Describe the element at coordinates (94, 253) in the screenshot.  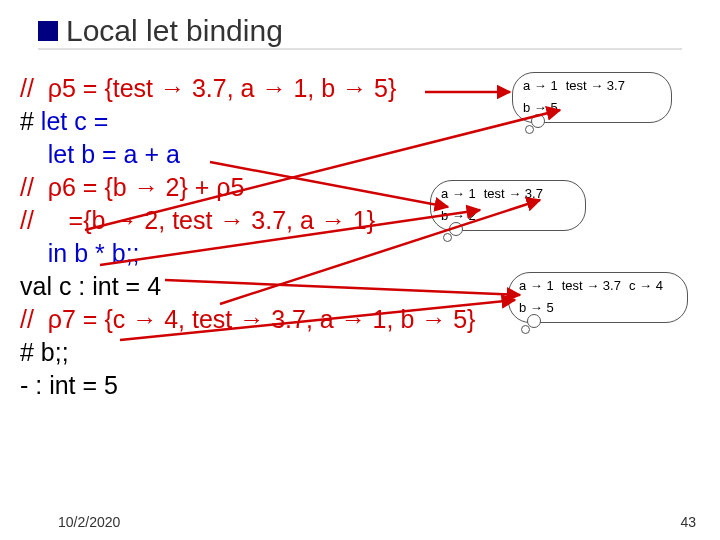
I see `in-expr: in b * b;;` at that location.